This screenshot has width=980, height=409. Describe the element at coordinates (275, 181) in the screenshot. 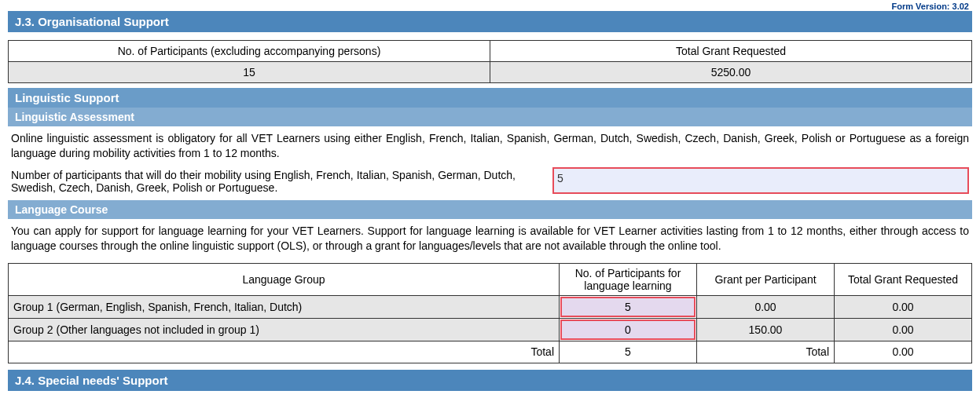

I see `assessment-participants-label: Number of participants that will do thei…` at that location.